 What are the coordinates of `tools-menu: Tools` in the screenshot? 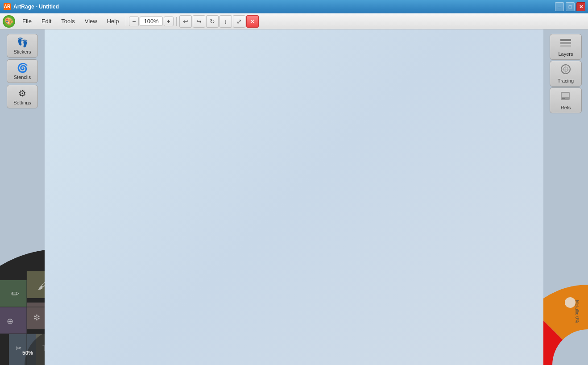 It's located at (68, 21).